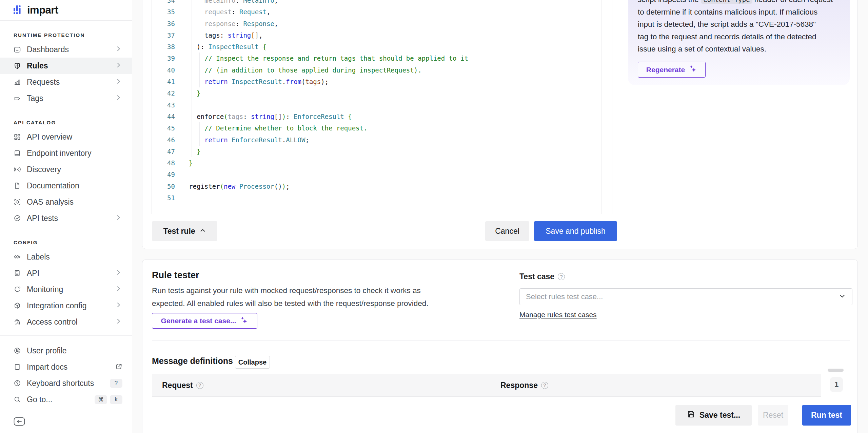 The width and height of the screenshot is (868, 433). What do you see at coordinates (382, 163) in the screenshot?
I see `code-line-48: 48}` at bounding box center [382, 163].